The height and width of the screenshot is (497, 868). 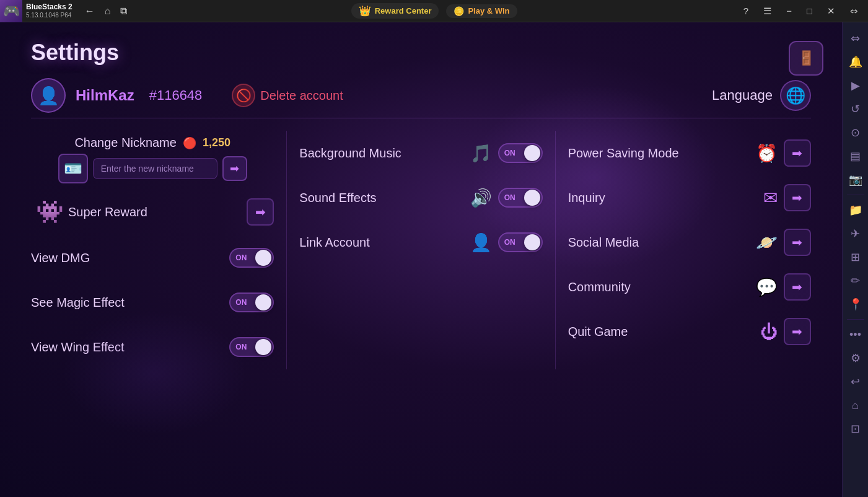 What do you see at coordinates (856, 335) in the screenshot?
I see `sidebar-more-icon: •••` at bounding box center [856, 335].